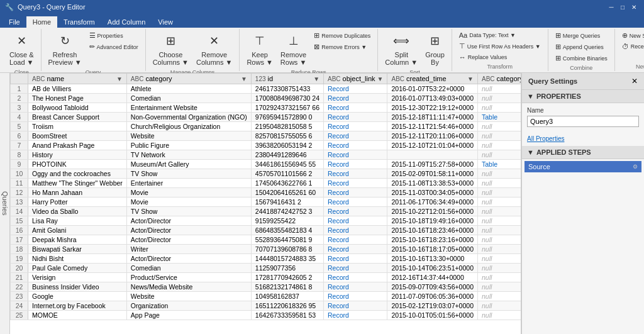  Describe the element at coordinates (634, 7) in the screenshot. I see `close-button: ✕` at that location.